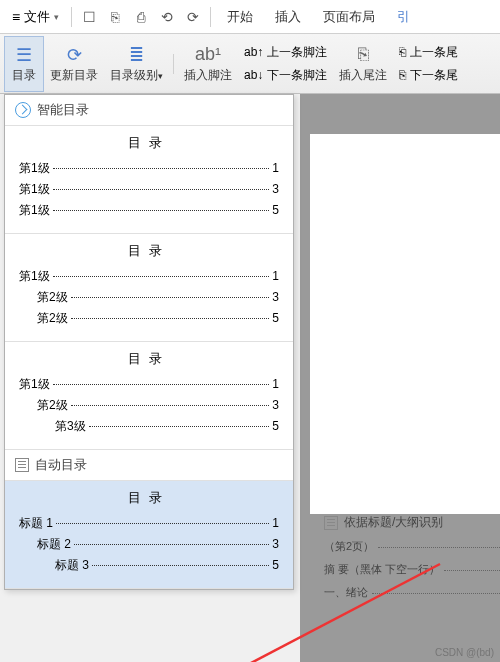  What do you see at coordinates (136, 55) in the screenshot?
I see `level-icon: ≣` at bounding box center [136, 55].